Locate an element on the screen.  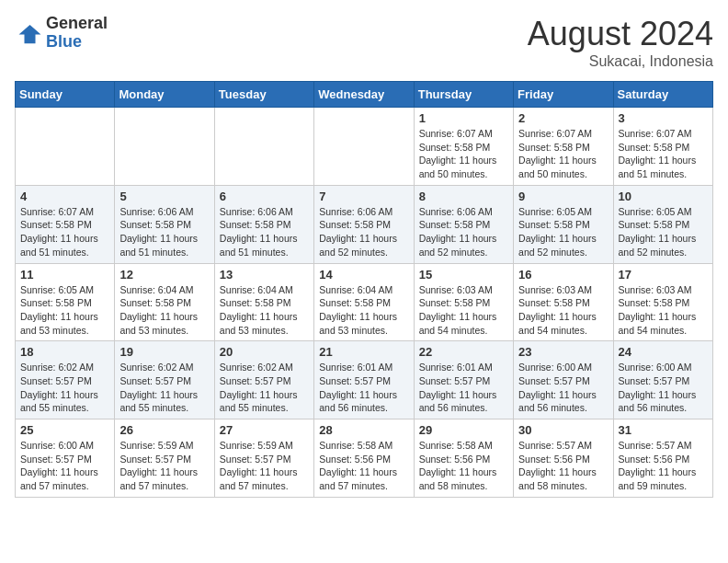
day-number: 15 is located at coordinates (463, 274).